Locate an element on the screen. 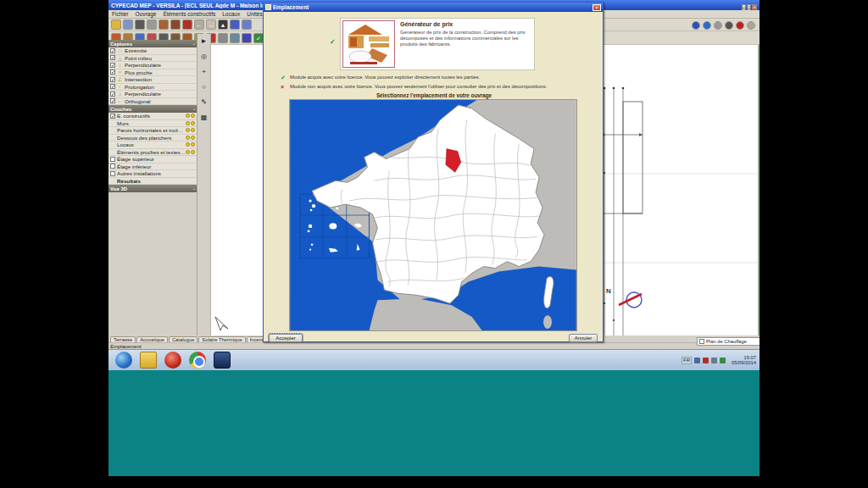  layer-item-locaux: Locaux is located at coordinates (153, 146).